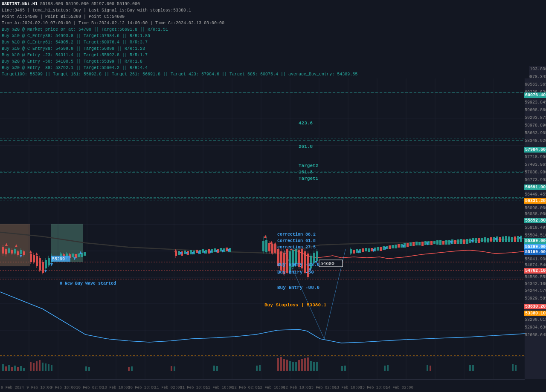  I want to click on time-feb13-18: 13 Feb 18:00, so click(374, 388).